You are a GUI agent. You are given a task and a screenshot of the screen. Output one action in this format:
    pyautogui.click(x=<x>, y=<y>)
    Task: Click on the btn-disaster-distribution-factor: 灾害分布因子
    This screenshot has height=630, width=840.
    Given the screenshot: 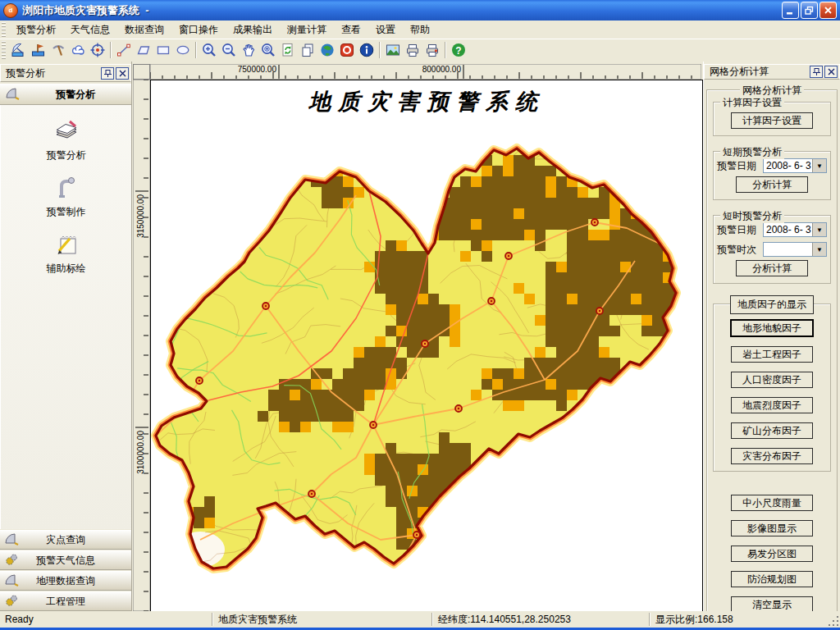 What is the action you would take?
    pyautogui.click(x=772, y=456)
    